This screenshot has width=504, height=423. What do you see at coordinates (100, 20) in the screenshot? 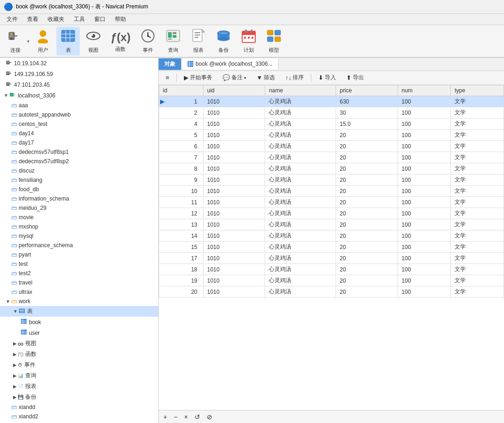
I see `menu-window: 窗口` at bounding box center [100, 20].